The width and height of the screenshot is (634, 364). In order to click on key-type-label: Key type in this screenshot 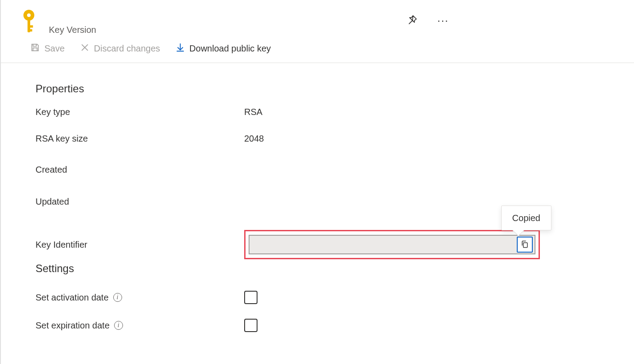, I will do `click(140, 112)`.